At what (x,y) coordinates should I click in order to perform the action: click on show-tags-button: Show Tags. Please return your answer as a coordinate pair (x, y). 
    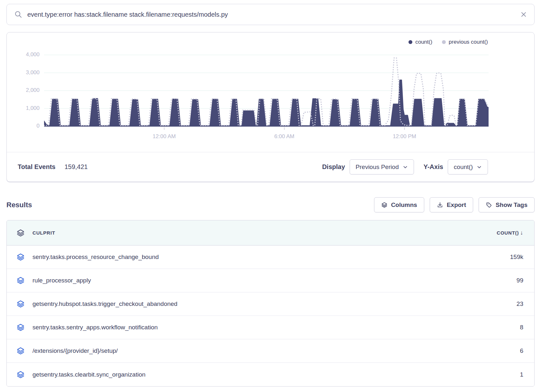
    Looking at the image, I should click on (507, 205).